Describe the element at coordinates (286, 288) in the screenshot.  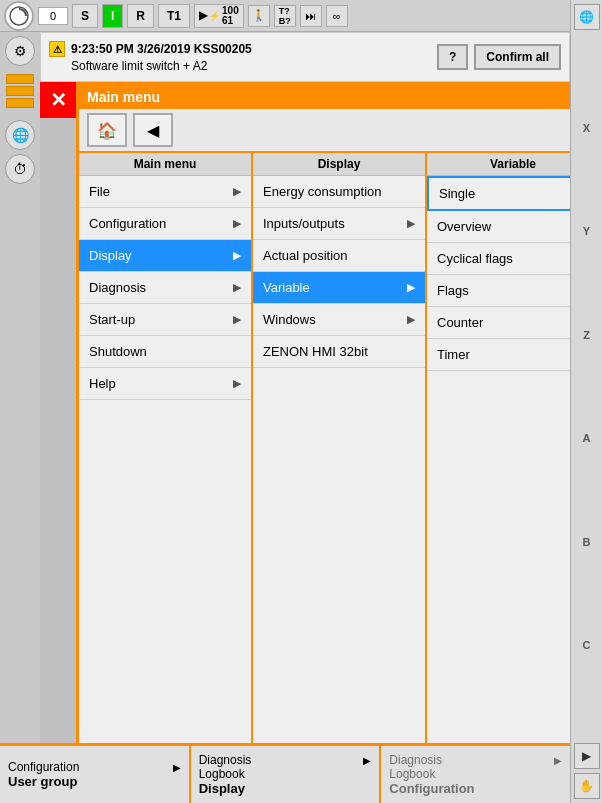
I see `variable-label: Variable` at that location.